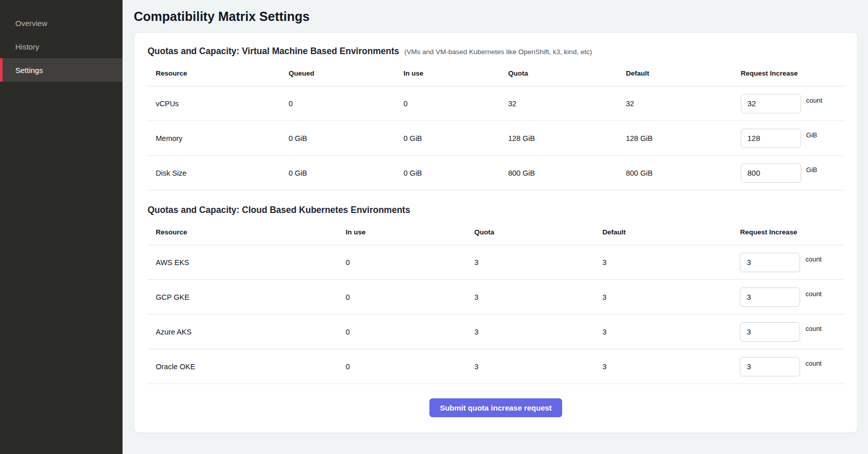 This screenshot has height=454, width=868. I want to click on resource-name: vCPUs, so click(222, 104).